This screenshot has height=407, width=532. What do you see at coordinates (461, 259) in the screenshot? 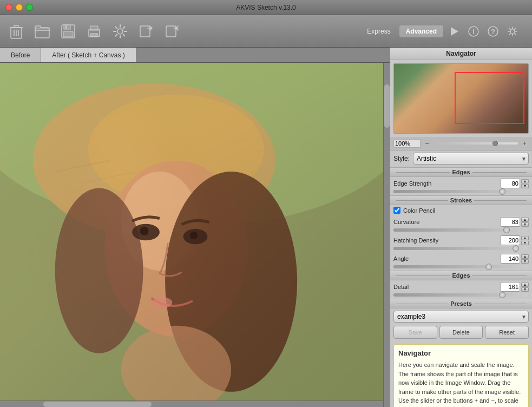
I see `angle-row: Angle 140 ▲ ▼` at bounding box center [461, 259].